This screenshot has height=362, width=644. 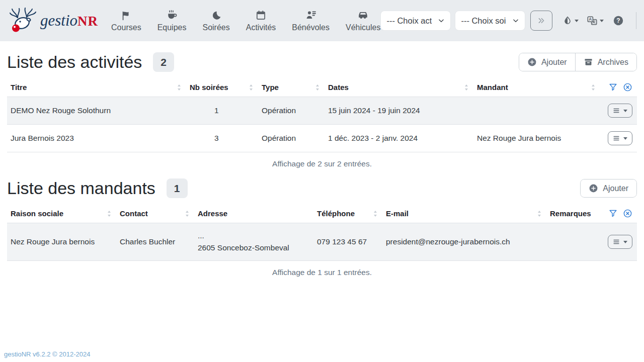 I want to click on add-mandant-label: Ajouter, so click(x=616, y=189).